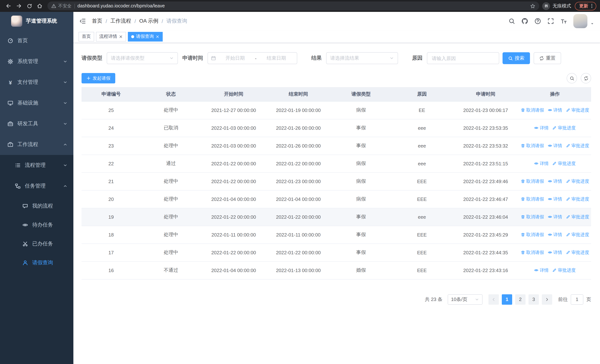 The width and height of the screenshot is (600, 364). What do you see at coordinates (520, 299) in the screenshot?
I see `page-button-2: 2` at bounding box center [520, 299].